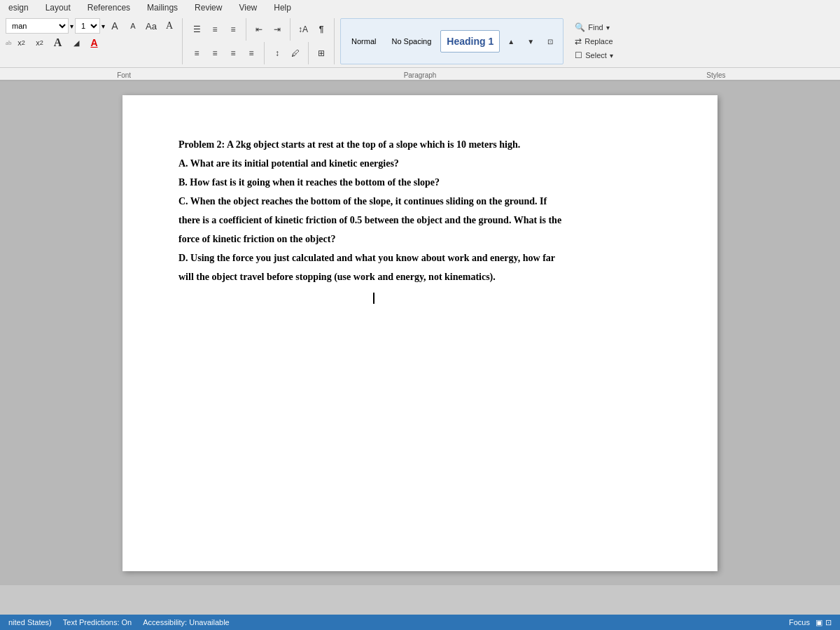  Describe the element at coordinates (303, 29) in the screenshot. I see `sort-button: ↕A` at that location.